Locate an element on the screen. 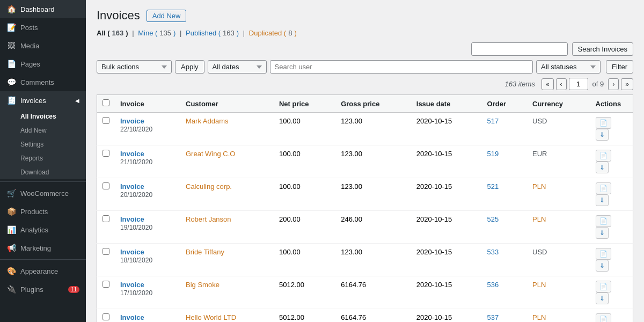 The height and width of the screenshot is (322, 644). col-net-price: Net price is located at coordinates (305, 104).